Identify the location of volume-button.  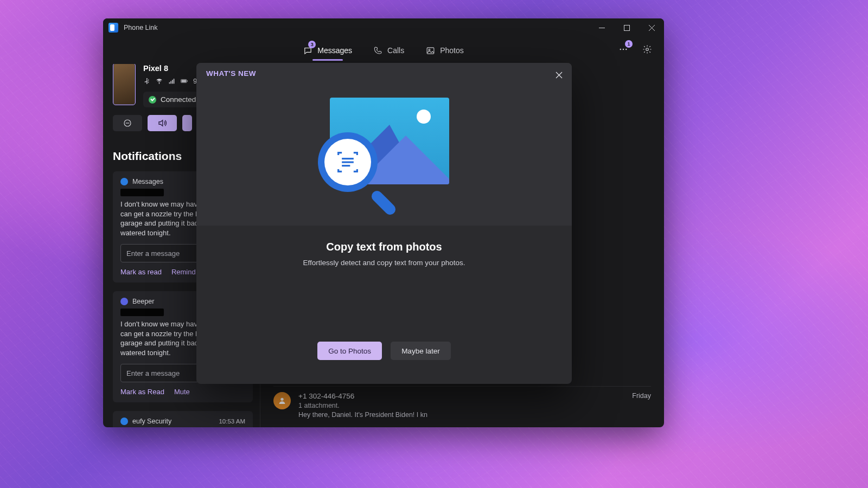
(162, 123).